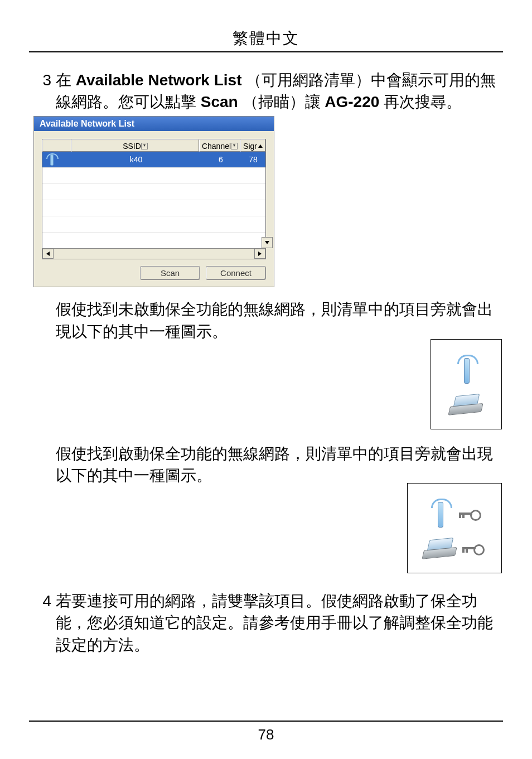 The image size is (532, 759). What do you see at coordinates (48, 254) in the screenshot?
I see `scroll-left-button` at bounding box center [48, 254].